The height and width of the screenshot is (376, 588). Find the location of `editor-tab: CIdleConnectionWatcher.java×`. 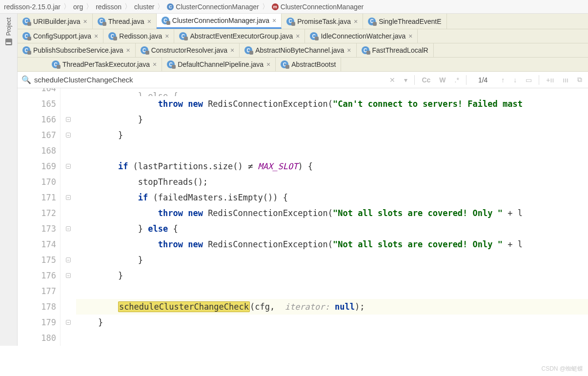

editor-tab: CIdleConnectionWatcher.java× is located at coordinates (361, 36).